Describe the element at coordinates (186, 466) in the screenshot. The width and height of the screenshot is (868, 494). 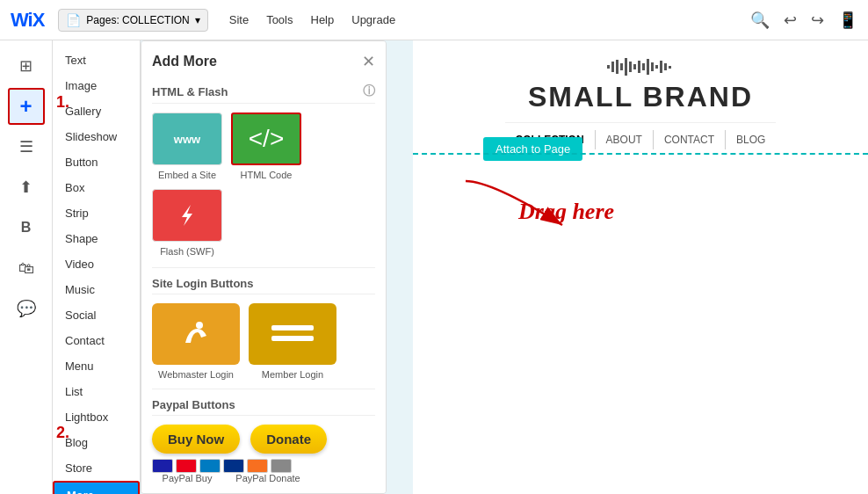
I see `mastercard-icon` at that location.